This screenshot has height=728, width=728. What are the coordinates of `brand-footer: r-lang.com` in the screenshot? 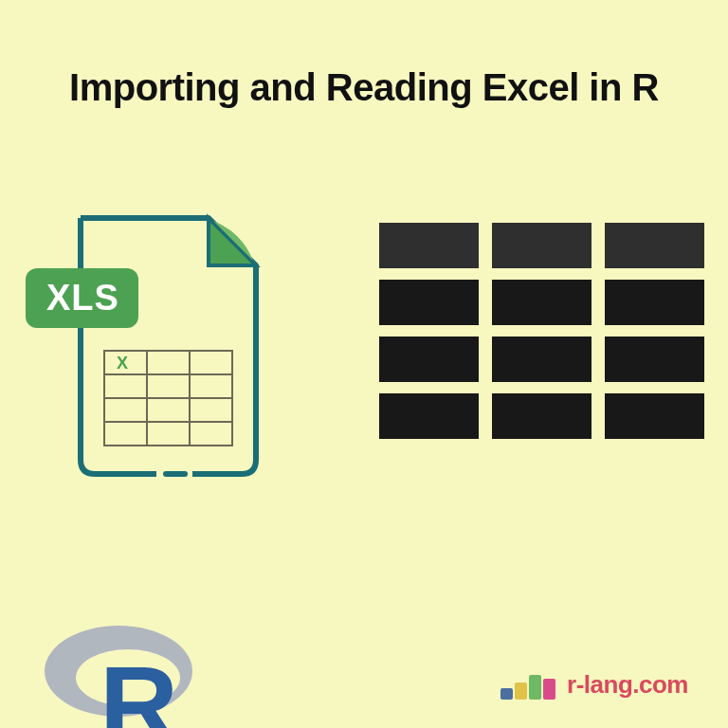 It's located at (594, 684).